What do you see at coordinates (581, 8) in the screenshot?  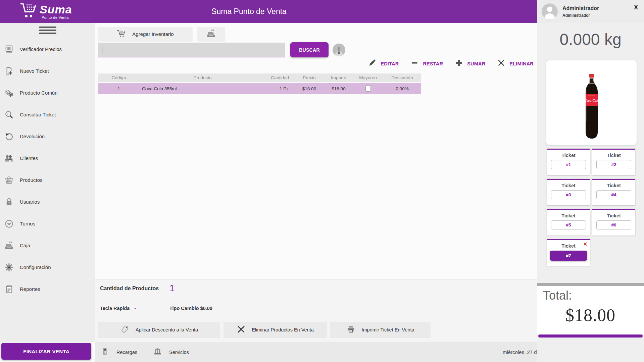 I see `user-name: Administrador` at bounding box center [581, 8].